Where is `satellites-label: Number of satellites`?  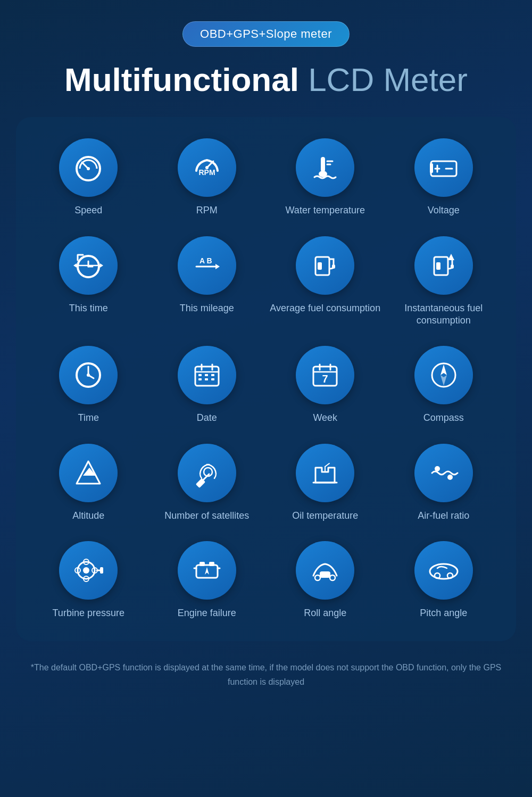
satellites-label: Number of satellites is located at coordinates (206, 516).